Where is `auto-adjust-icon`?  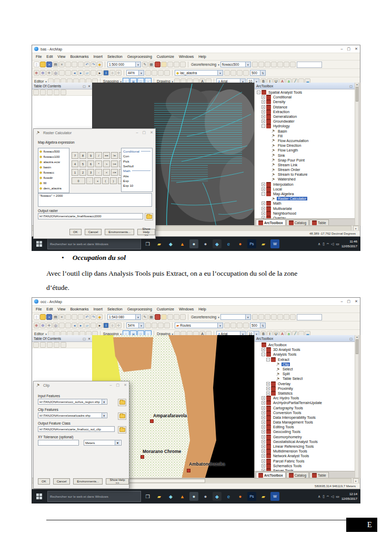 auto-adjust-icon is located at coordinates (267, 64).